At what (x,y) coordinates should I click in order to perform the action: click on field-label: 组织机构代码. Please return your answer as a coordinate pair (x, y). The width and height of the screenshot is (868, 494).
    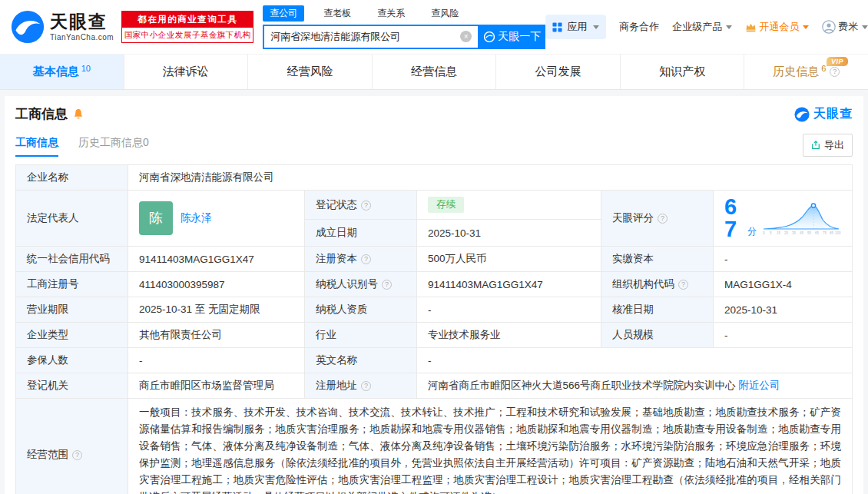
    Looking at the image, I should click on (658, 284).